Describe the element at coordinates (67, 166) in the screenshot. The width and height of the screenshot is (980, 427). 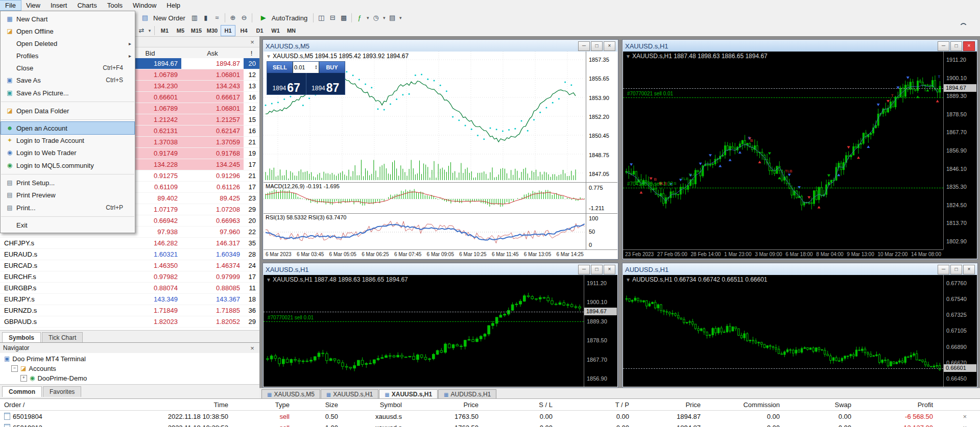
I see `file-menu-item: ◉ Login to MQL5.community` at that location.